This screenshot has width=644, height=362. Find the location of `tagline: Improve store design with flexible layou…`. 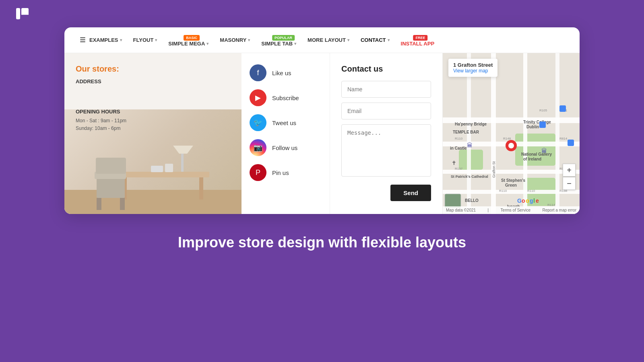

tagline: Improve store design with flexible layou… is located at coordinates (322, 241).